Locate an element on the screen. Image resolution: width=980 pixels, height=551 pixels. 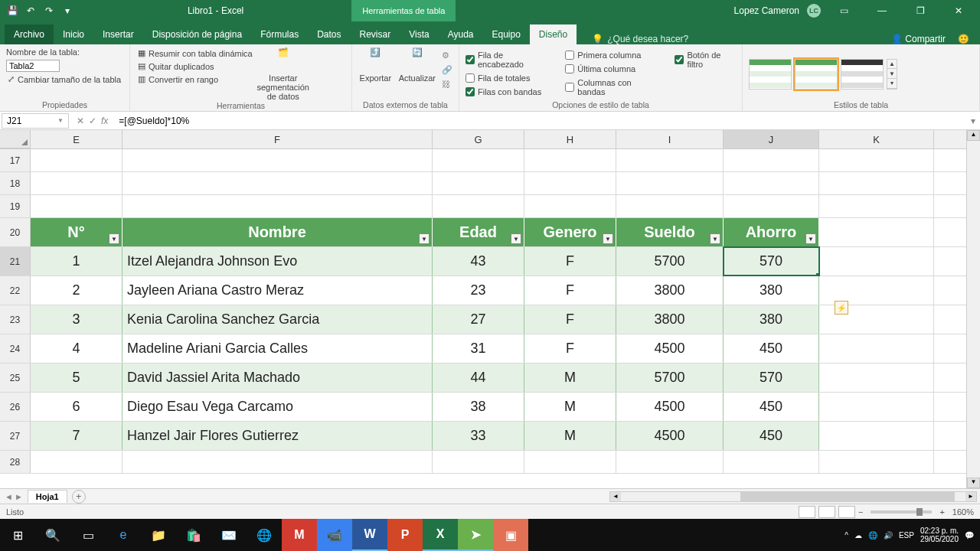
taskbar-powerpoint-icon: P is located at coordinates (405, 535).